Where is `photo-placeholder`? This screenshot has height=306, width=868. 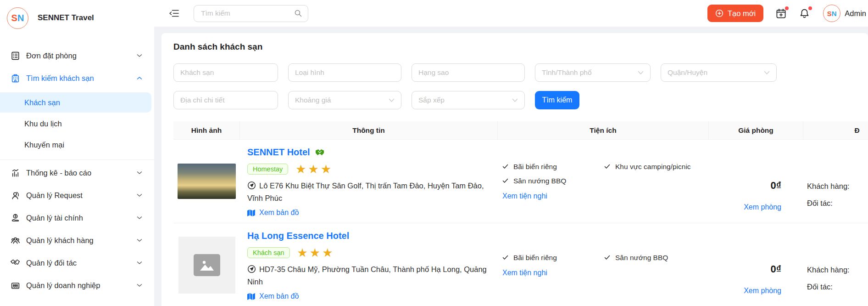
photo-placeholder is located at coordinates (207, 265).